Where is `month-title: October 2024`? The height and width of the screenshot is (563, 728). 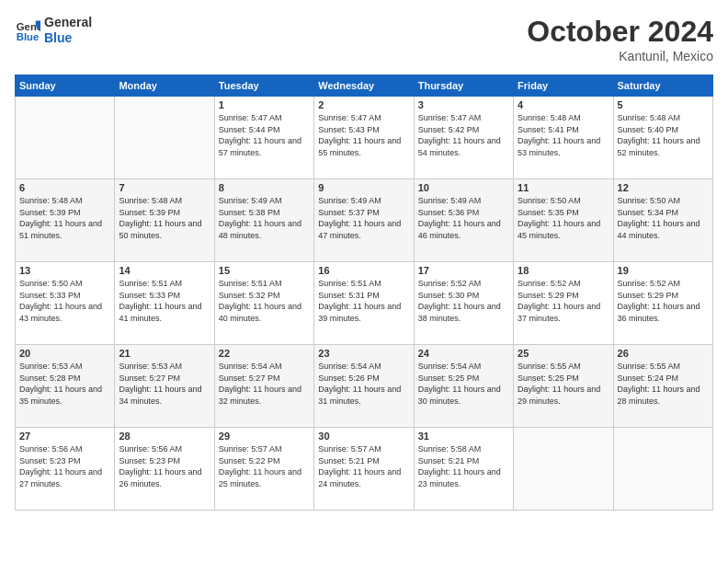 month-title: October 2024 is located at coordinates (620, 31).